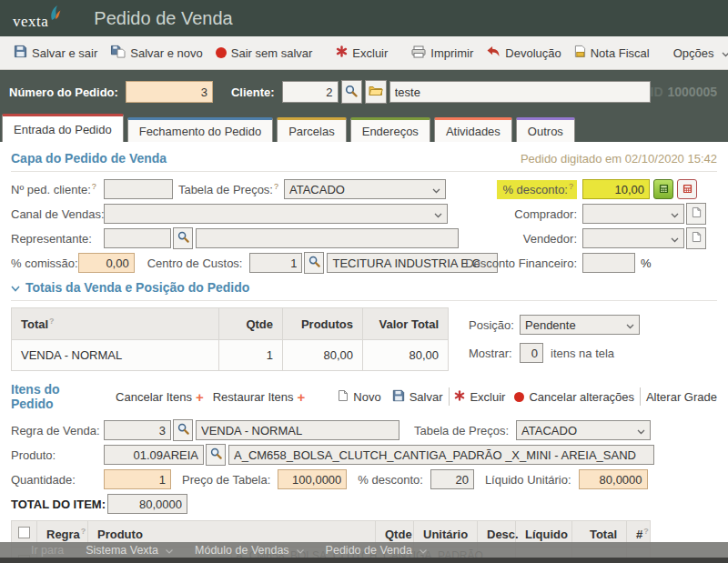 The height and width of the screenshot is (563, 728). Describe the element at coordinates (328, 238) in the screenshot. I see `representante-name-input` at that location.